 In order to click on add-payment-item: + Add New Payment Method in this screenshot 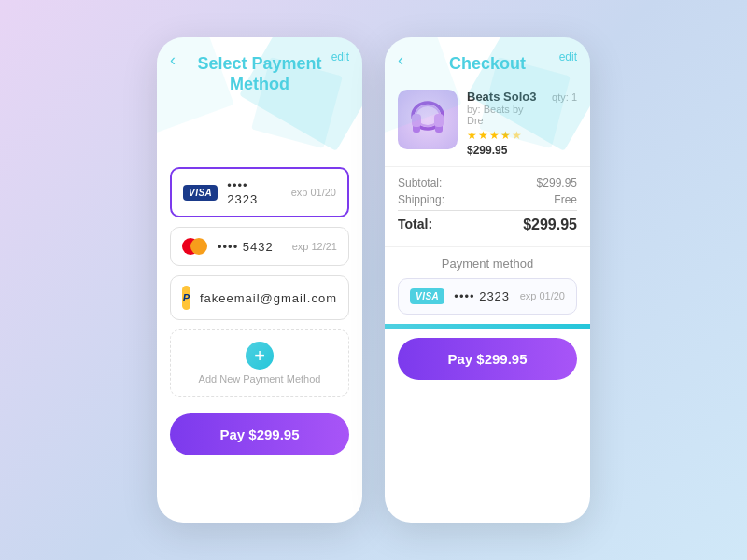, I will do `click(260, 363)`.